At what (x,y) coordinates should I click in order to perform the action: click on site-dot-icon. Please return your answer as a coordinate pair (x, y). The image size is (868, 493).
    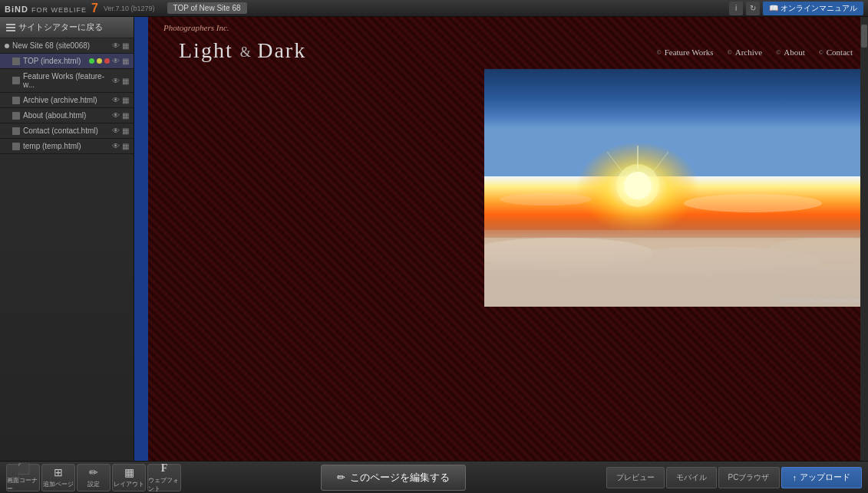
    Looking at the image, I should click on (7, 46).